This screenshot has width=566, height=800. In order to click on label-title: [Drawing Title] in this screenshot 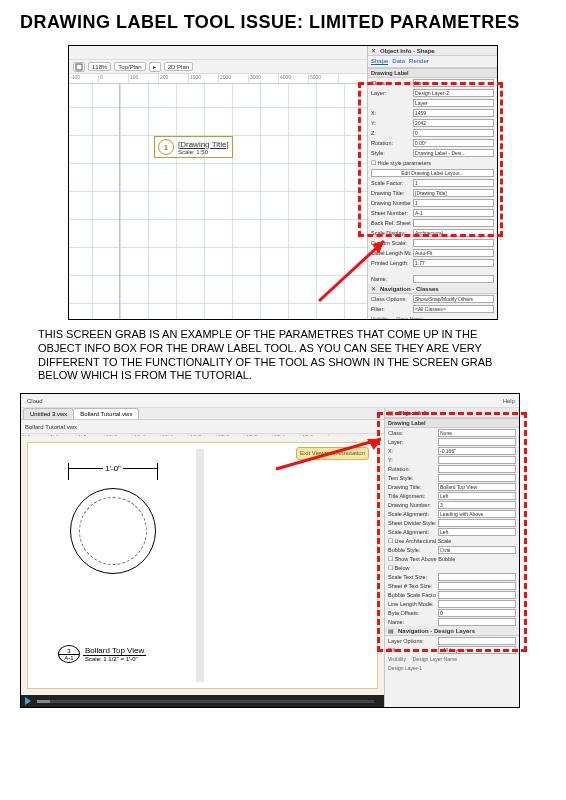, I will do `click(204, 144)`.